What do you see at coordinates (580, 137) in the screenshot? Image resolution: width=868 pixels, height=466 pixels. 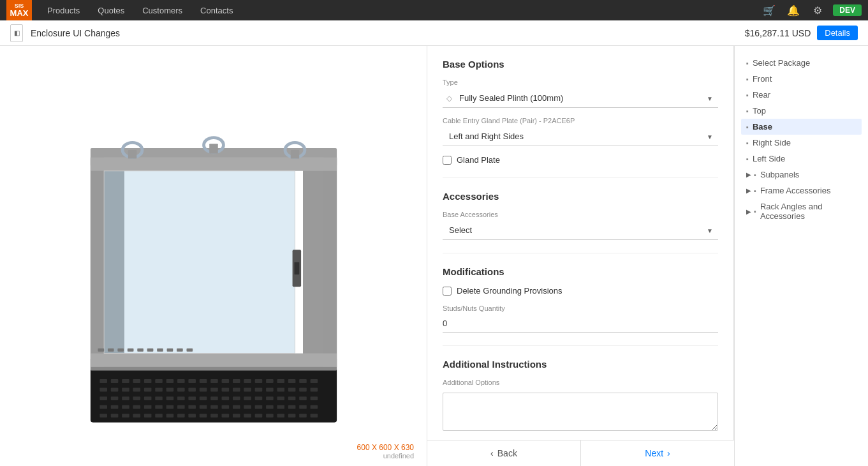 I see `cable-entry-select: Left and Right Sides Front and Rear Side…` at bounding box center [580, 137].